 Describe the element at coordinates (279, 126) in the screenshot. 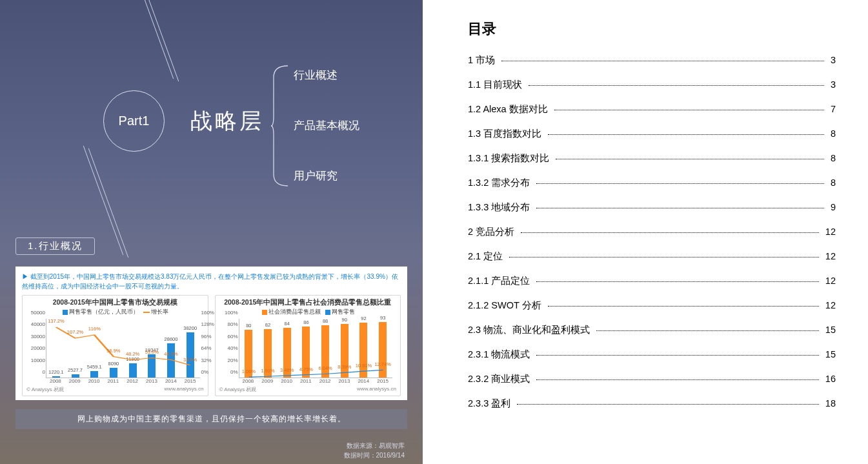

I see `bracket-icon` at that location.